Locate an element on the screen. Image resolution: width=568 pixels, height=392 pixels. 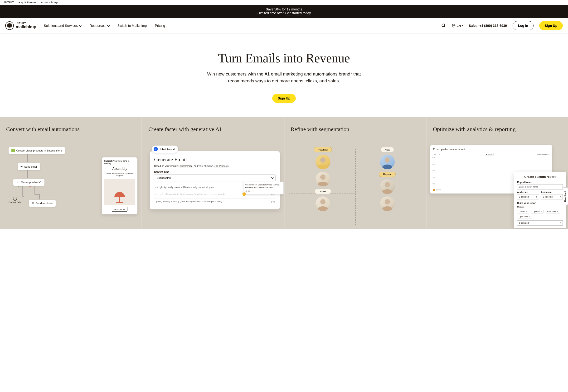
content-type-select: Subheading is located at coordinates (215, 178).